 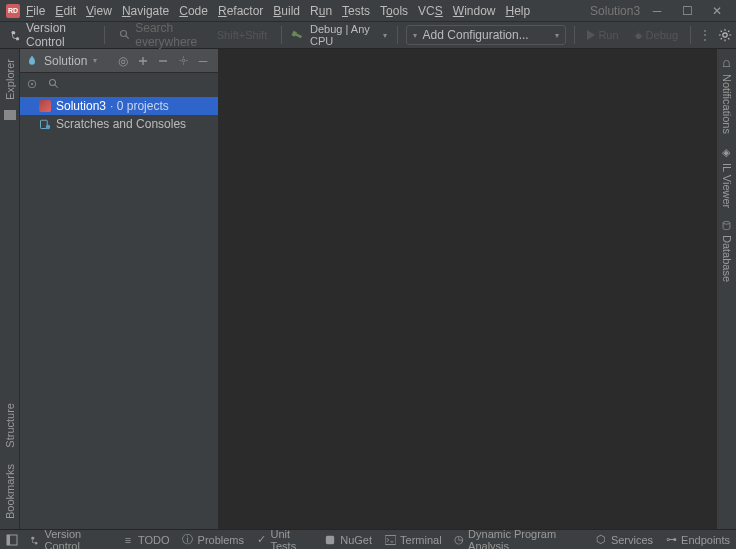 I want to click on explorer-title: Solution ▾, so click(x=72, y=61).